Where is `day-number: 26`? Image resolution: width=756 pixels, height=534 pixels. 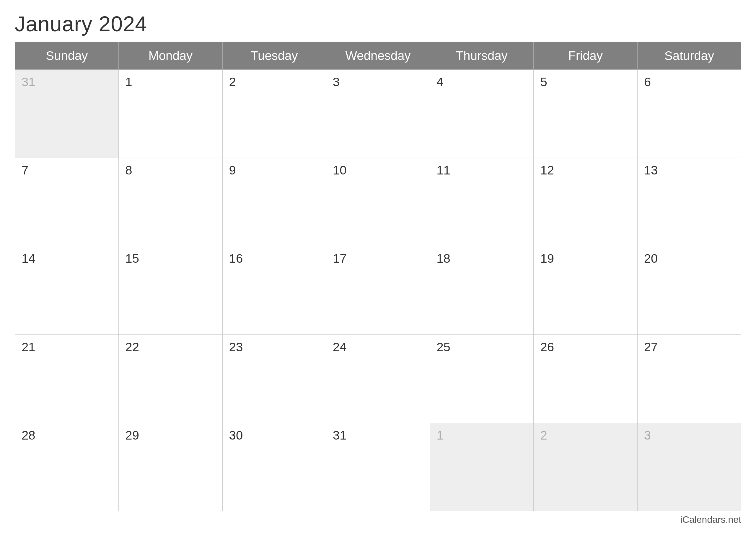 day-number: 26 is located at coordinates (585, 347).